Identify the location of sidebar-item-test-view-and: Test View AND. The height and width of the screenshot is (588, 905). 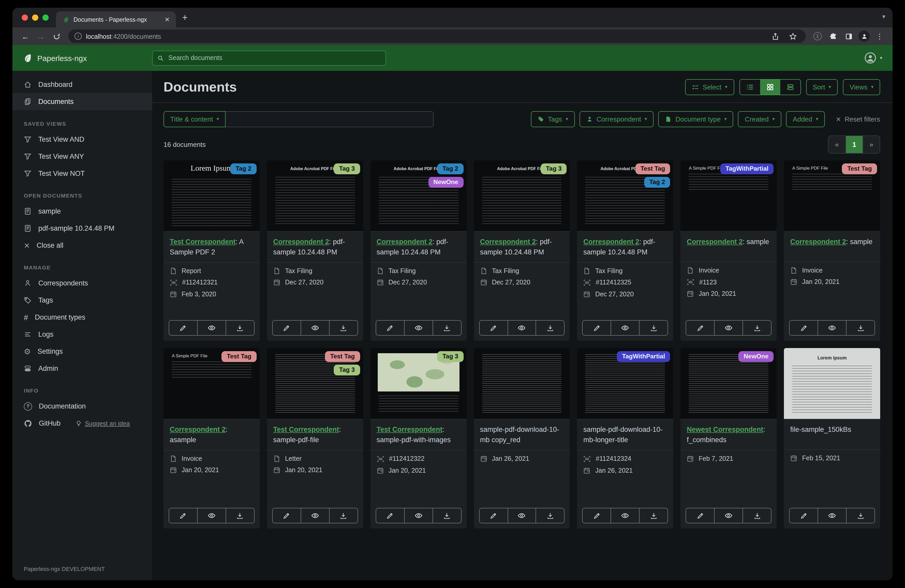
(82, 139).